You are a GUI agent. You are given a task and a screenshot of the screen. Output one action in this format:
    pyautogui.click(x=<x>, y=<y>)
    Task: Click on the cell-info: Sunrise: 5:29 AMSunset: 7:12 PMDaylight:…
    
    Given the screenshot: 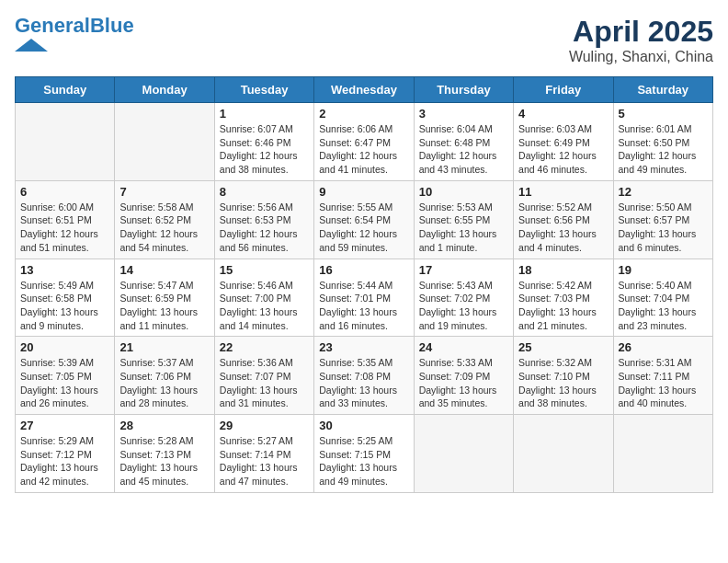 What is the action you would take?
    pyautogui.click(x=64, y=462)
    